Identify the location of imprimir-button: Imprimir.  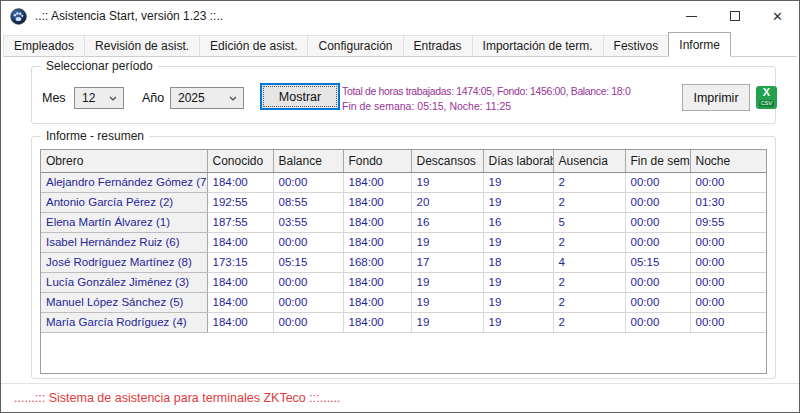
(716, 98).